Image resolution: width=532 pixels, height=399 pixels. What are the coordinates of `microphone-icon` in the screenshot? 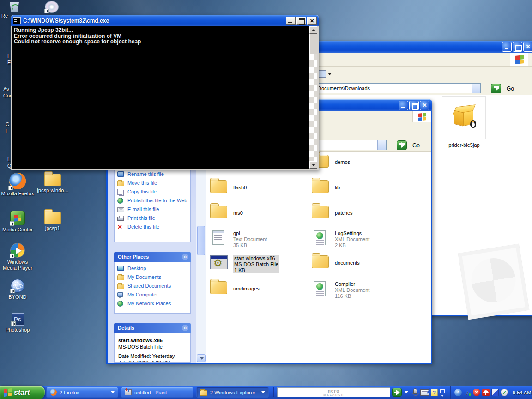 It's located at (415, 391).